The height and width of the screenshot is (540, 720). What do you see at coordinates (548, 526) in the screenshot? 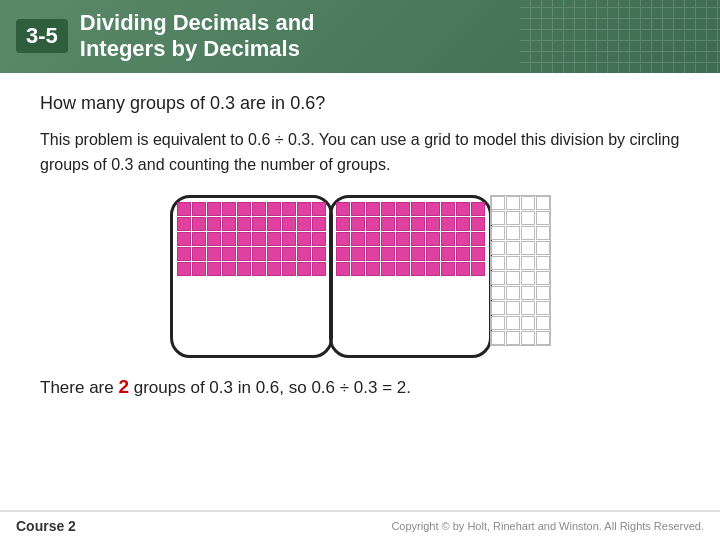
I see `copyright-text: Copyright © by Holt, Rinehart and Winsto…` at bounding box center [548, 526].